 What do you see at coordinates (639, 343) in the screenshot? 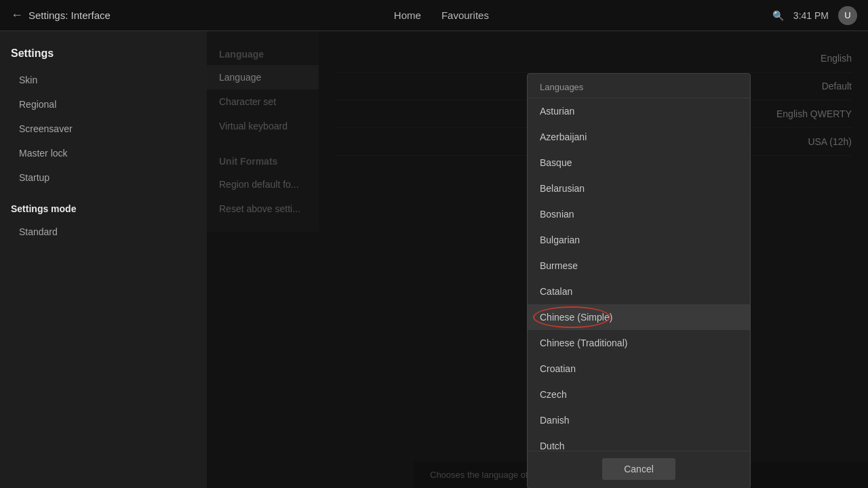
I see `dropdown-item: Chinese (Traditional)` at bounding box center [639, 343].